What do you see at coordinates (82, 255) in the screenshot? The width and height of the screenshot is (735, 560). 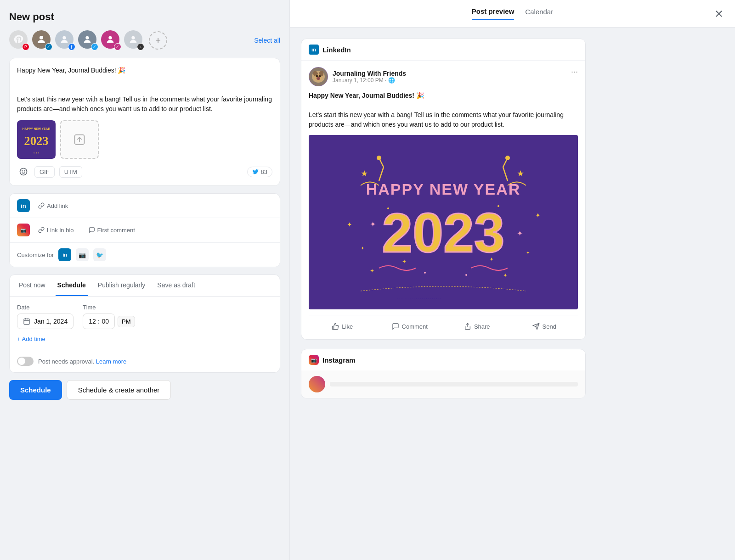 I see `customize-instagram-btn: 📷` at bounding box center [82, 255].